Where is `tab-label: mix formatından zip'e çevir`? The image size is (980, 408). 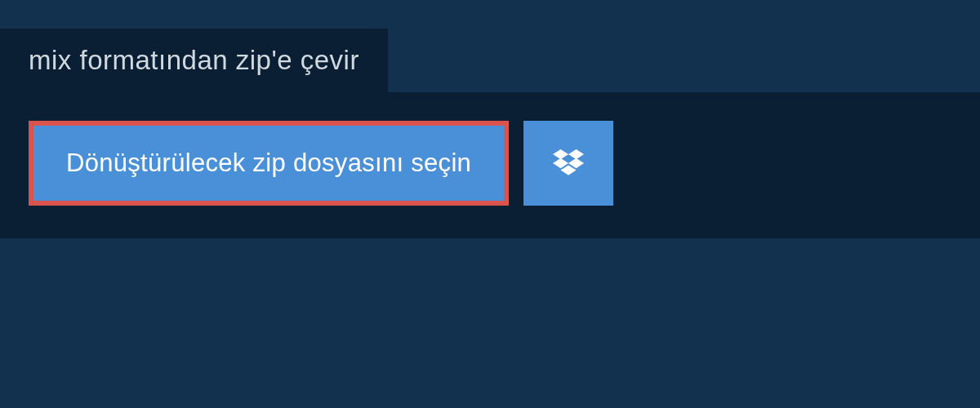
tab-label: mix formatından zip'e çevir is located at coordinates (194, 60).